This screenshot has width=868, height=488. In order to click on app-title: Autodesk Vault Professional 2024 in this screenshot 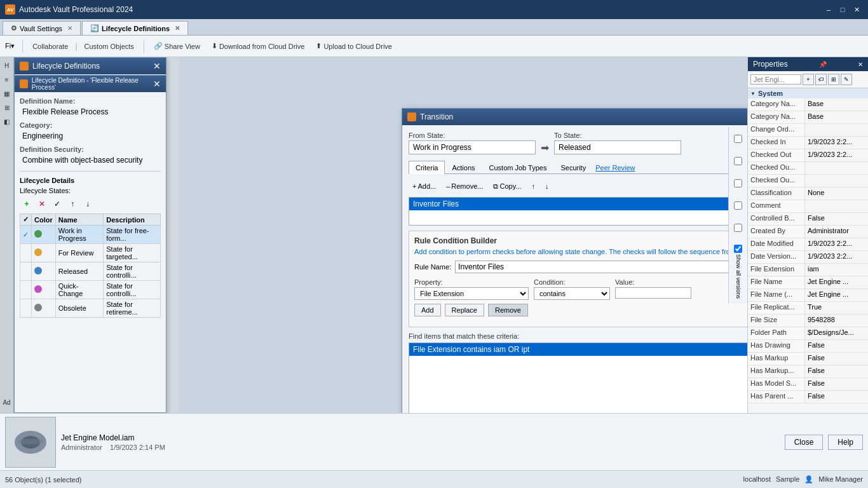, I will do `click(421, 10)`.